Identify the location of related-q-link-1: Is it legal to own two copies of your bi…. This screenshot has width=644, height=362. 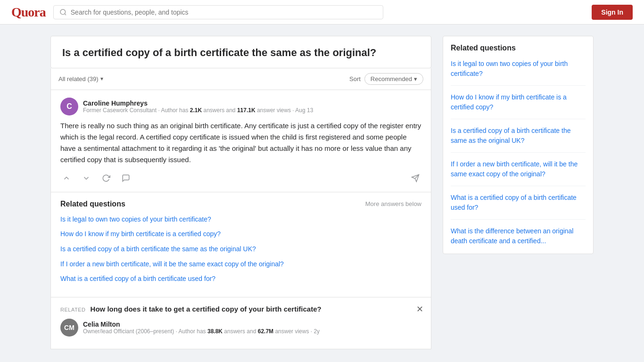
(136, 219).